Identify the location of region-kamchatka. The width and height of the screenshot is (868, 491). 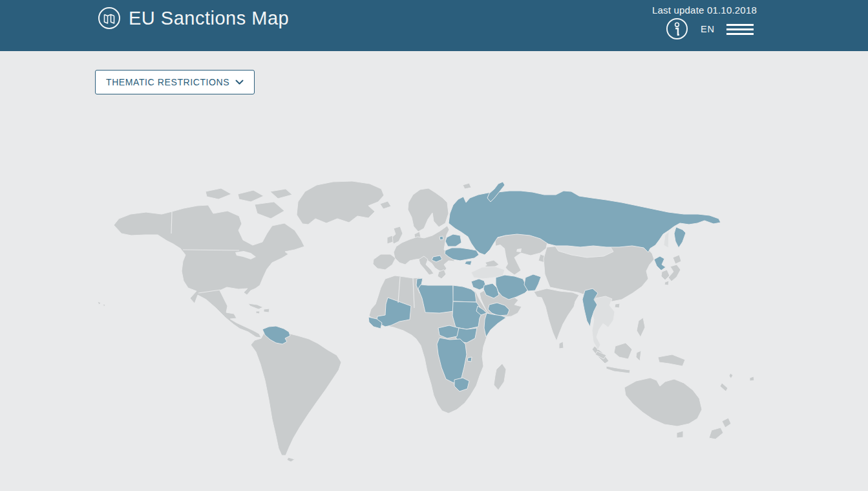
(680, 237).